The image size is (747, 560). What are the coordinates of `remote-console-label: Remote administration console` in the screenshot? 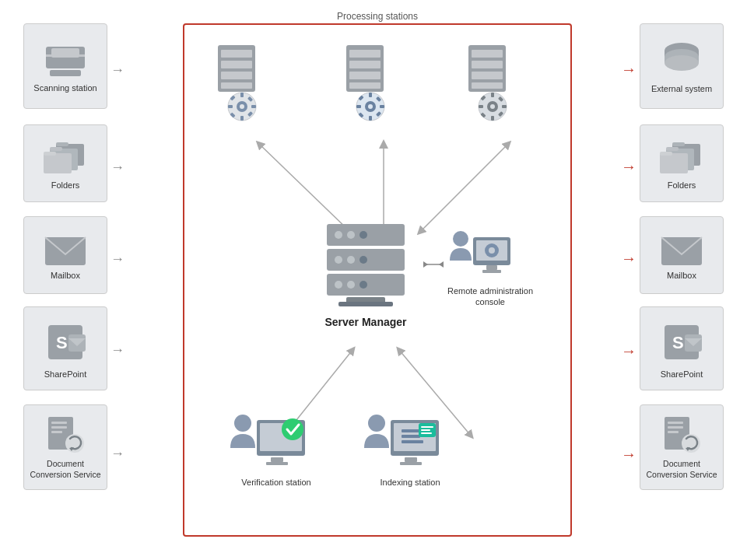 It's located at (490, 297).